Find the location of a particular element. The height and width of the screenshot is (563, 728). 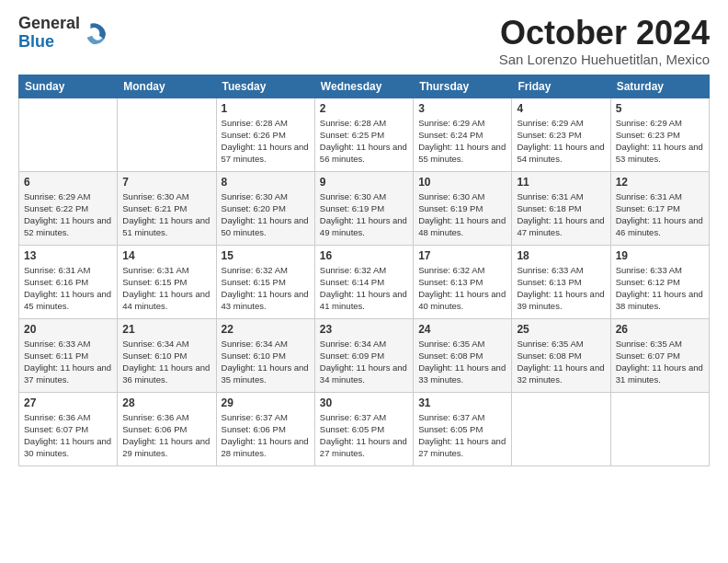

day-number: 27 is located at coordinates (68, 403).